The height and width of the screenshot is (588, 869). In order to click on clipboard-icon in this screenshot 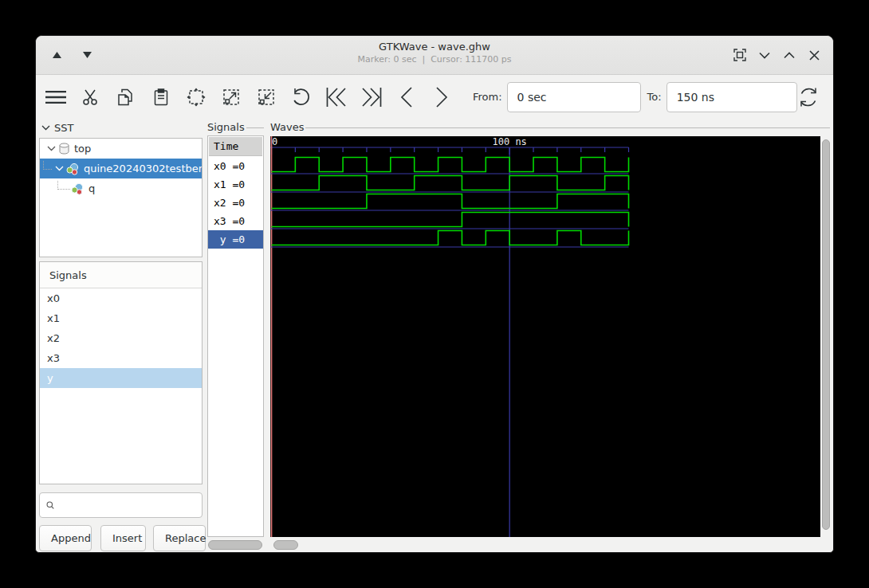, I will do `click(161, 97)`.